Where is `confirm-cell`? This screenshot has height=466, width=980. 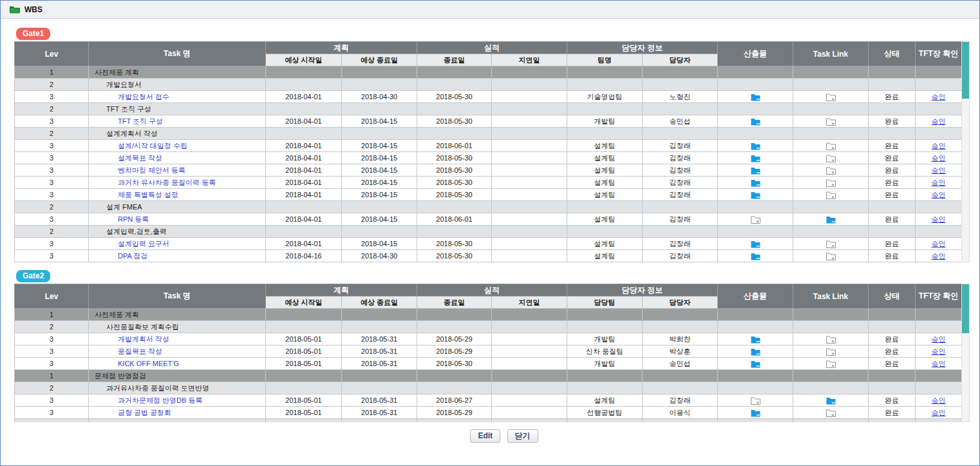 confirm-cell is located at coordinates (939, 72).